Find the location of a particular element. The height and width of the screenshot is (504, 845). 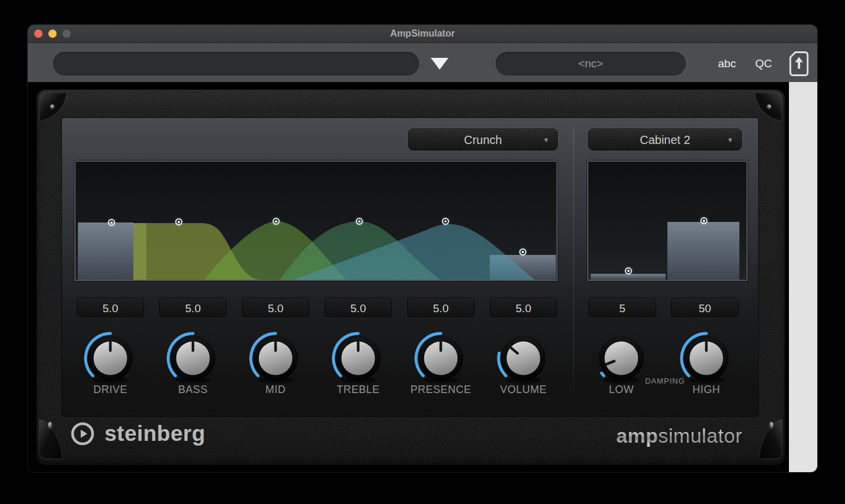

bass-label: BASS is located at coordinates (193, 390).